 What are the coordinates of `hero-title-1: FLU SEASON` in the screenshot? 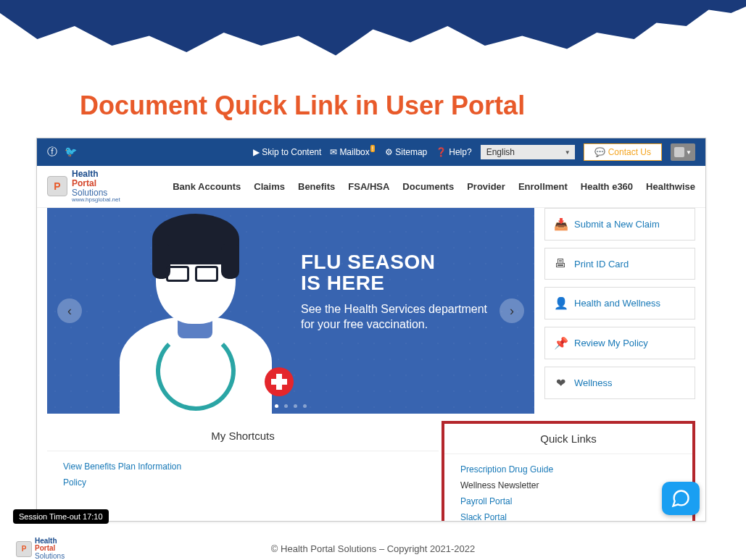 It's located at (368, 262).